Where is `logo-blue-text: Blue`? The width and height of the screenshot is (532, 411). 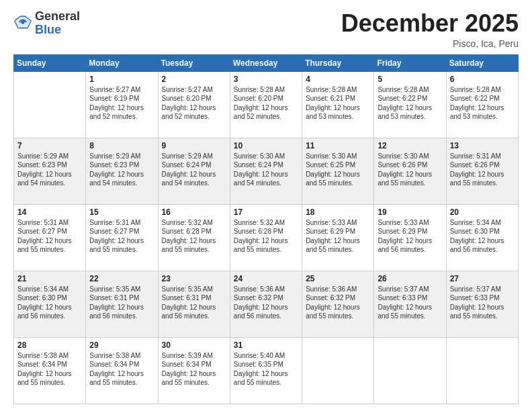 logo-blue-text: Blue is located at coordinates (58, 30).